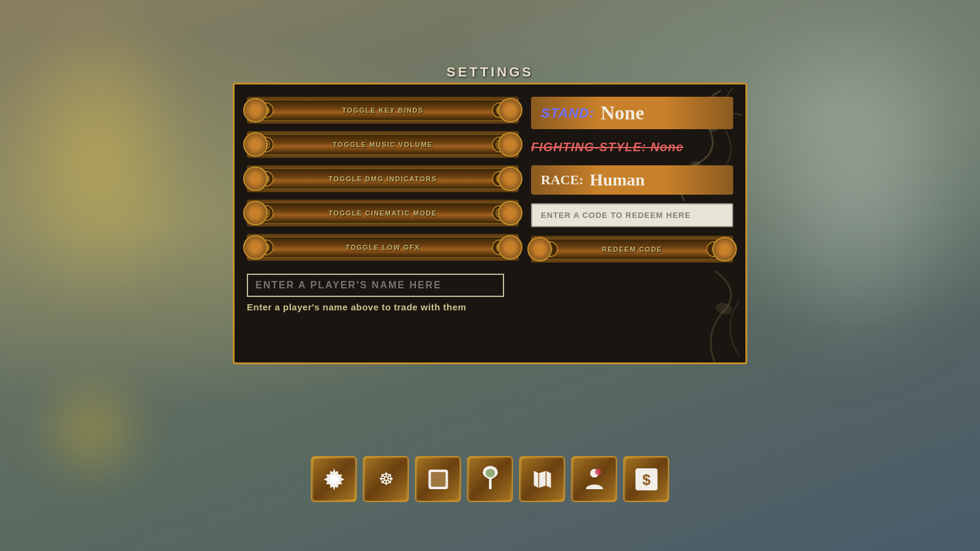 The width and height of the screenshot is (980, 551). I want to click on toggle-music-volume-button: TOGGLE MUSIC VOLUME, so click(383, 144).